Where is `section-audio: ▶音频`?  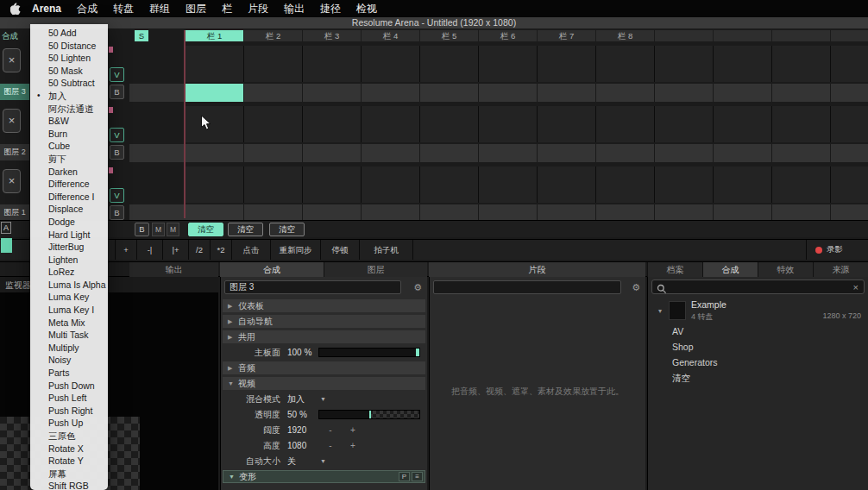 section-audio: ▶音频 is located at coordinates (324, 368).